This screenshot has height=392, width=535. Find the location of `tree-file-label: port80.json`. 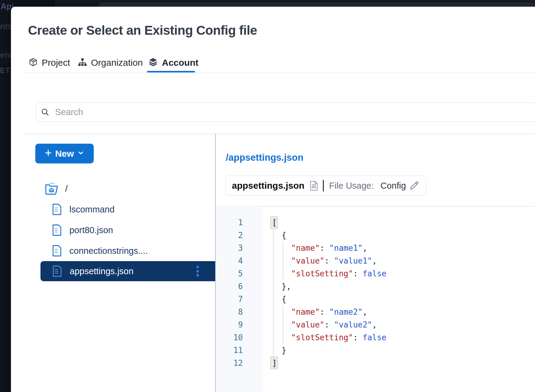

tree-file-label: port80.json is located at coordinates (91, 230).